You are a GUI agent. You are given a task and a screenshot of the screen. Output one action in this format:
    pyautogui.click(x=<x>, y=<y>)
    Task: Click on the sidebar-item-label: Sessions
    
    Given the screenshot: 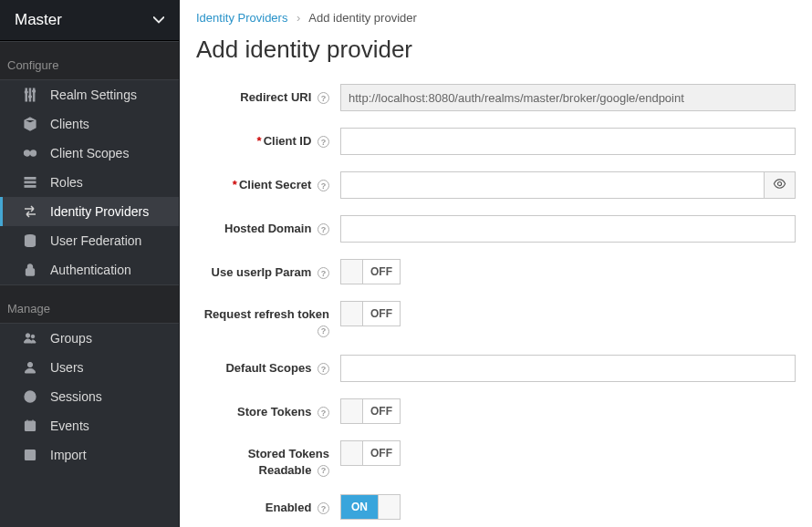 What is the action you would take?
    pyautogui.click(x=77, y=397)
    